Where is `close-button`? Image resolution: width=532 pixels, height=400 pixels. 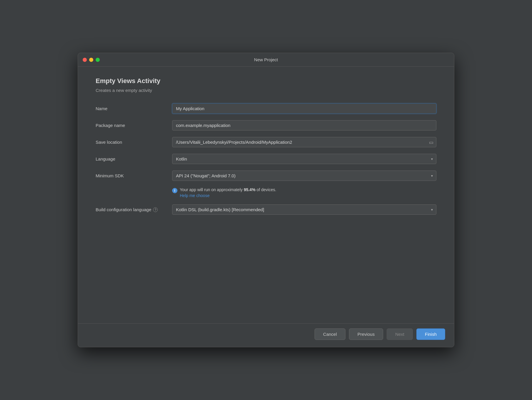 close-button is located at coordinates (85, 60).